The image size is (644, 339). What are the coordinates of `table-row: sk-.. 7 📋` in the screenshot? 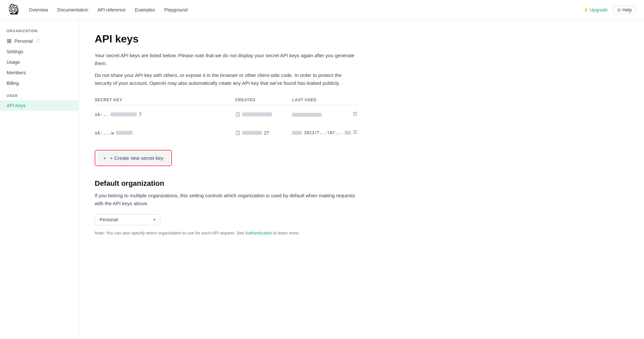 It's located at (227, 114).